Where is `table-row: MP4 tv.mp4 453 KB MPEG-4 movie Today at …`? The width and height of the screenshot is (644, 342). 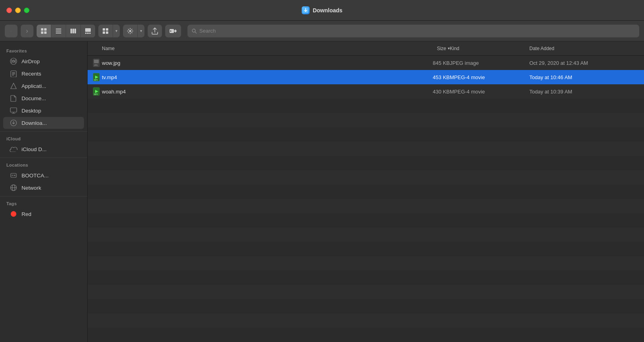
table-row: MP4 tv.mp4 453 KB MPEG-4 movie Today at … is located at coordinates (366, 77).